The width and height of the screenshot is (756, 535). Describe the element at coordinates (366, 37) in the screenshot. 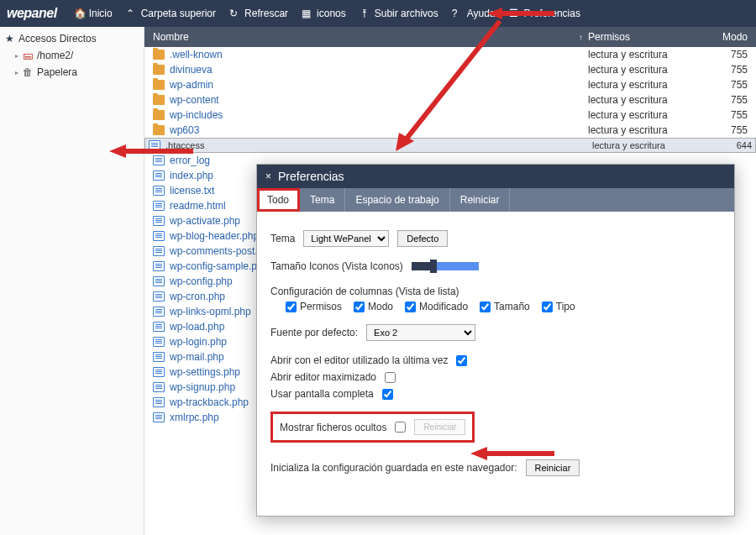

I see `col-name-header: Nombre` at that location.